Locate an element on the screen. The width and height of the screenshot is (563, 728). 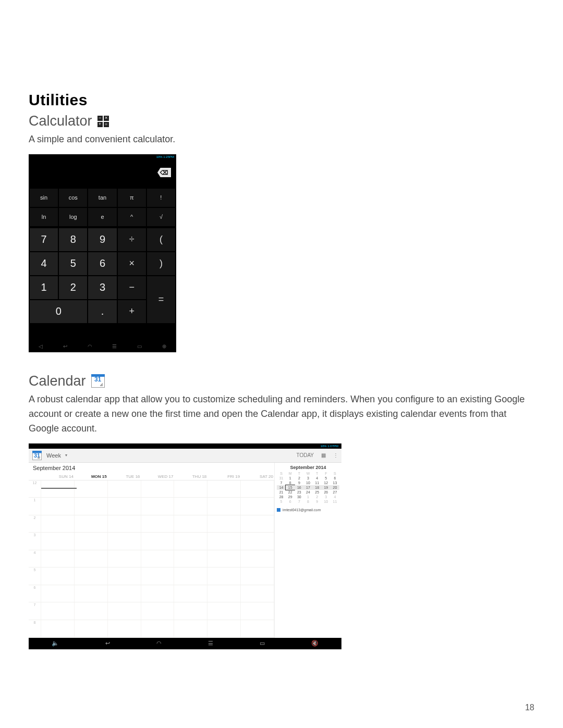
sqrt-button: √ is located at coordinates (161, 217).